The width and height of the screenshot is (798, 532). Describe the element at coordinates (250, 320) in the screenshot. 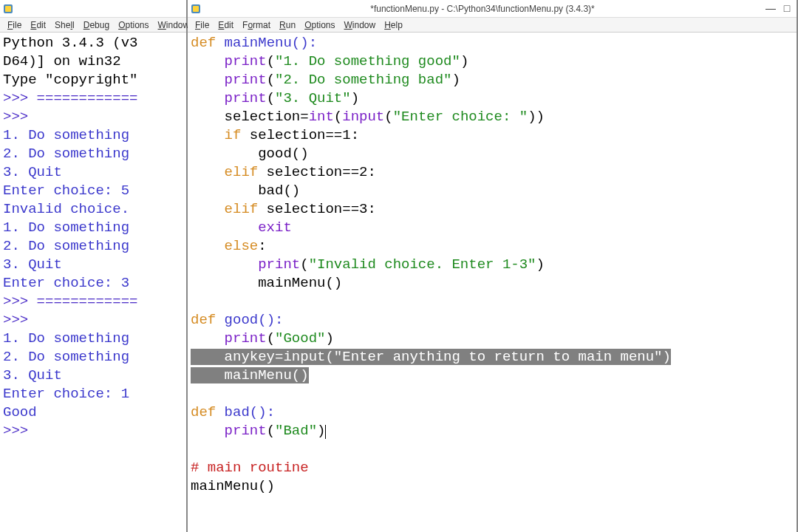

I see `fn-good: good():` at that location.